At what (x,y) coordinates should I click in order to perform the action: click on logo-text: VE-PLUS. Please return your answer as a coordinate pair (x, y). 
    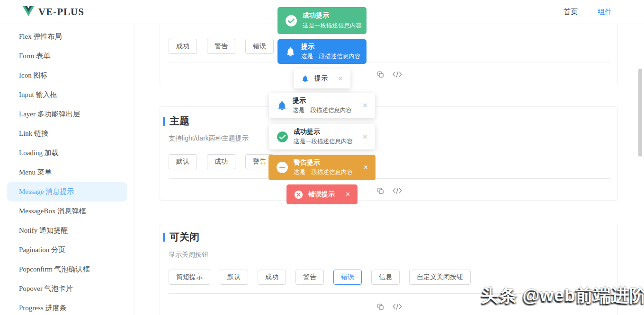
    Looking at the image, I should click on (62, 12).